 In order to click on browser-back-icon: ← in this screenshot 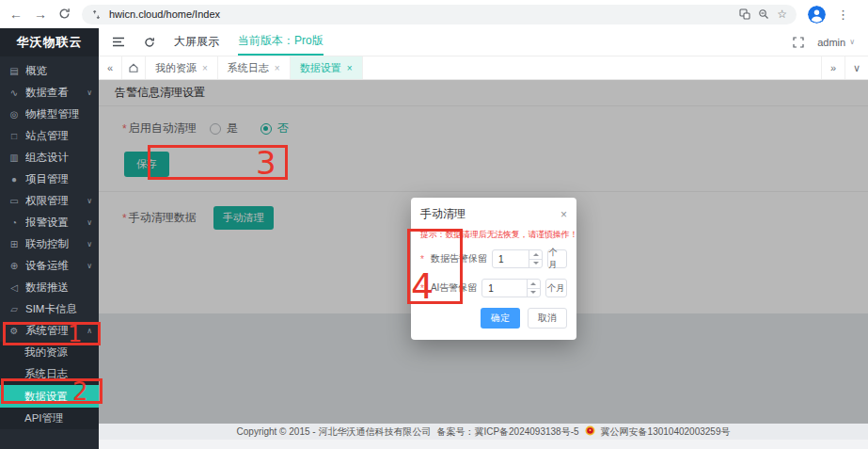, I will do `click(16, 14)`.